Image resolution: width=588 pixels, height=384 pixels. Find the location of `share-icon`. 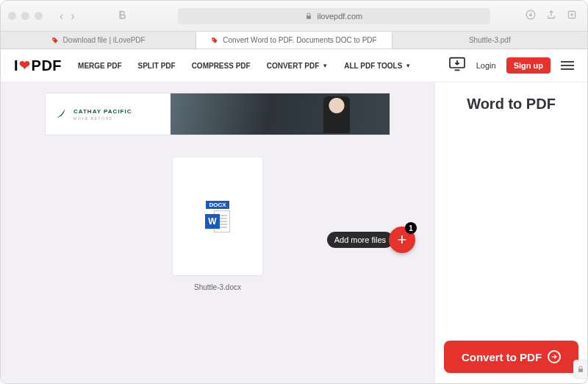

share-icon is located at coordinates (551, 16).